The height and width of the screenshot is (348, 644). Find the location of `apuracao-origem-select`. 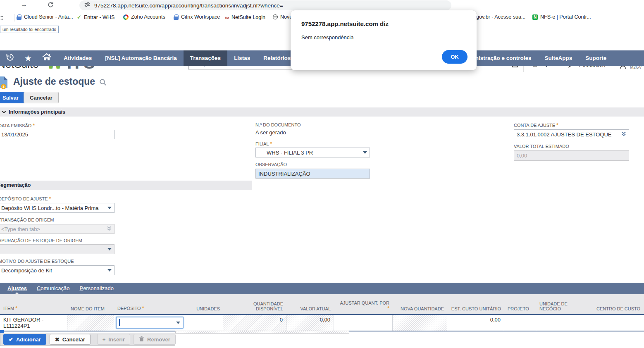

apuracao-origem-select is located at coordinates (57, 249).